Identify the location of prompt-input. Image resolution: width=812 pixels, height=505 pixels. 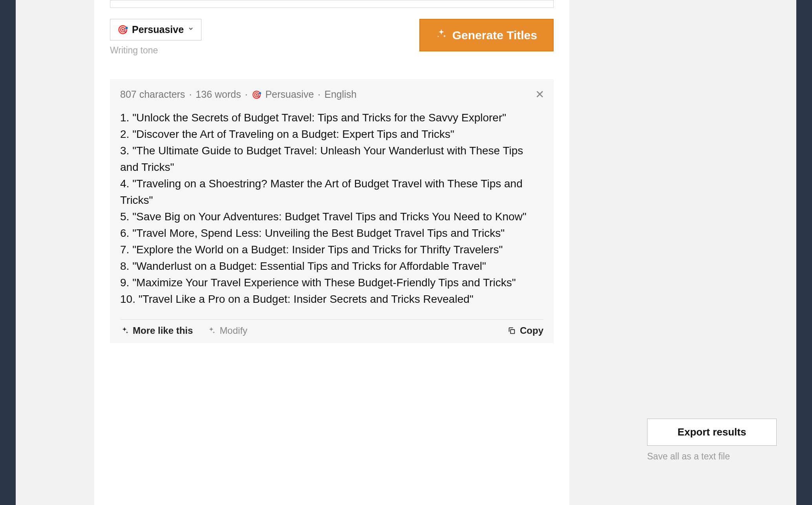
(332, 4).